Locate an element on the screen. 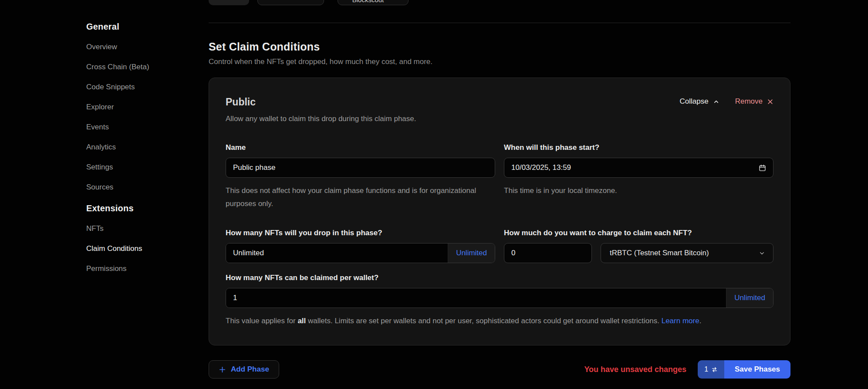 This screenshot has height=389, width=868. collapse-label: Collapse is located at coordinates (694, 101).